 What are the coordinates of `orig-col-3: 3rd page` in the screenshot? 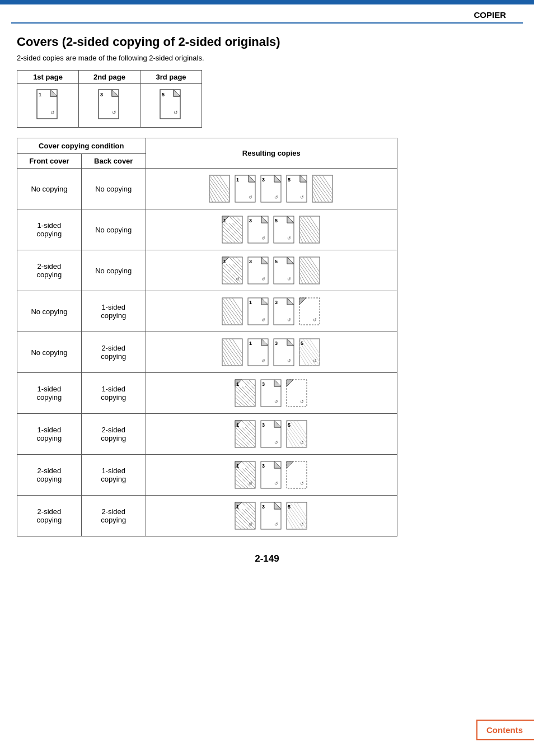 It's located at (171, 77).